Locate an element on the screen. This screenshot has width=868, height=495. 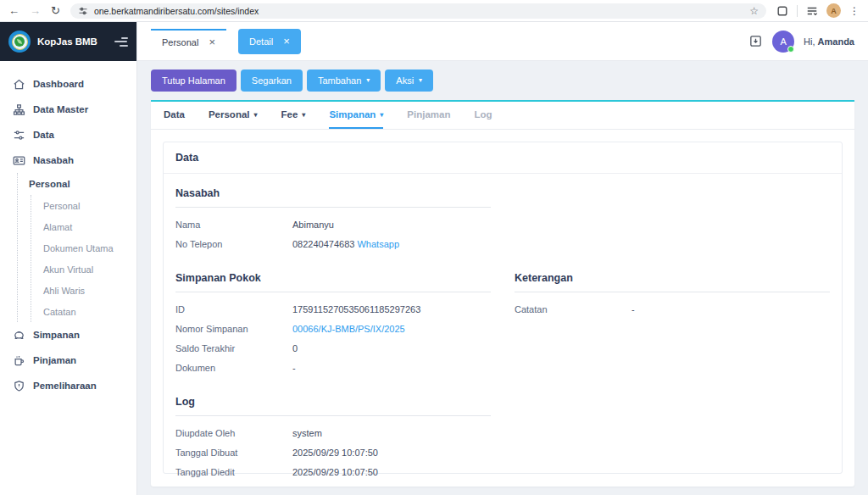
user-greeting: Hi, Amanda is located at coordinates (829, 42).